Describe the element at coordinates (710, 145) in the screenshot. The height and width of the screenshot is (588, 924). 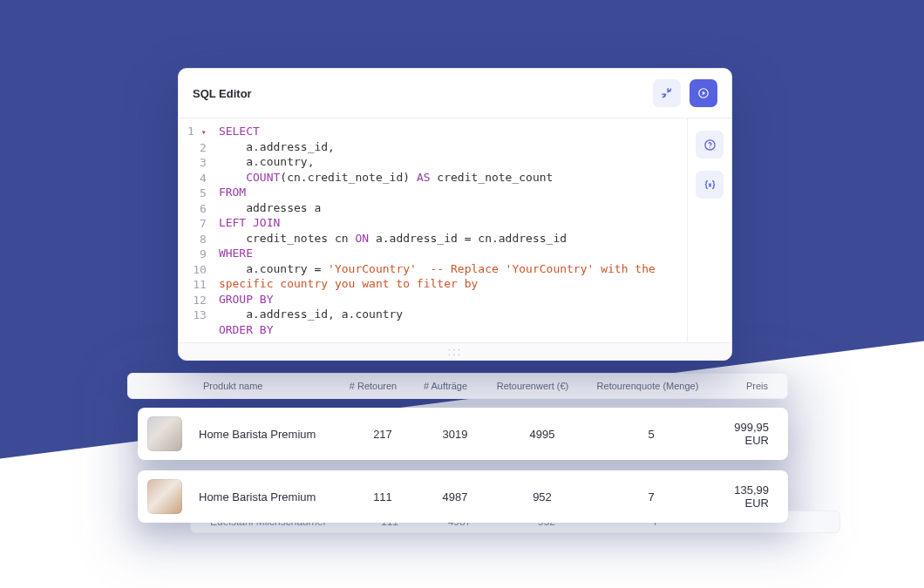
I see `help-icon` at that location.